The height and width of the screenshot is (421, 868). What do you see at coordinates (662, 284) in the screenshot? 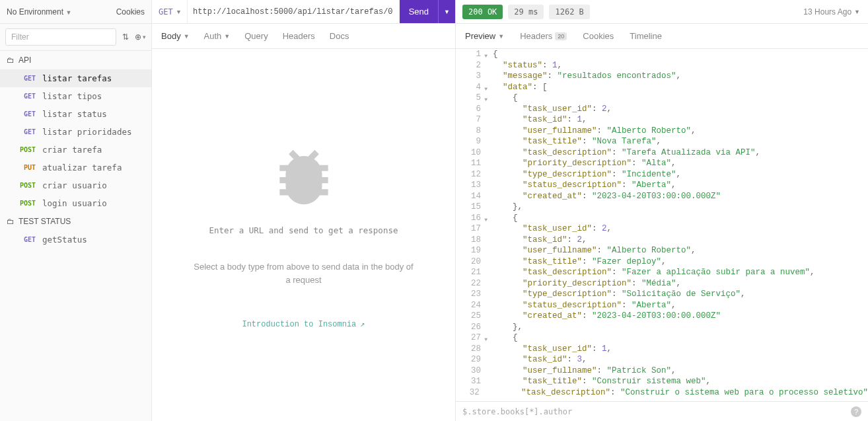
I see `code-line: 22 "priority_description": "Média",` at bounding box center [662, 284].